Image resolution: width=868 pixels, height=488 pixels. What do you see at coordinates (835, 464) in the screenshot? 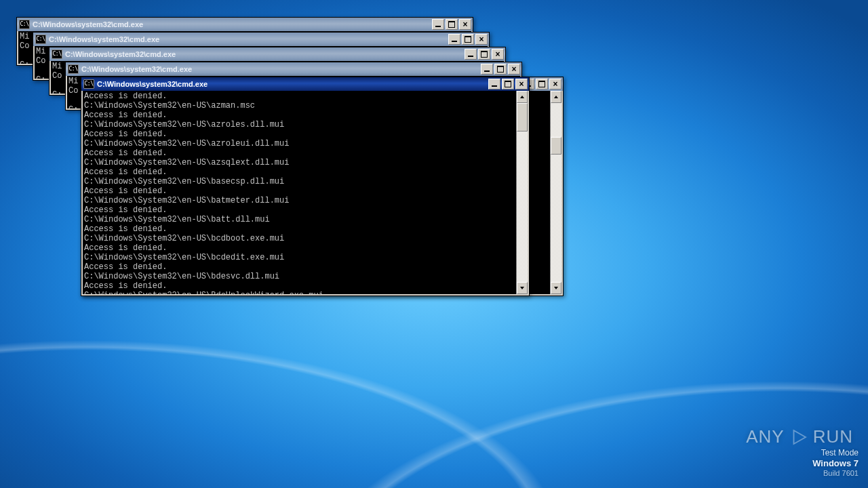
I see `desktop-watermark: Test Mode Windows 7 Build 7601` at bounding box center [835, 464].